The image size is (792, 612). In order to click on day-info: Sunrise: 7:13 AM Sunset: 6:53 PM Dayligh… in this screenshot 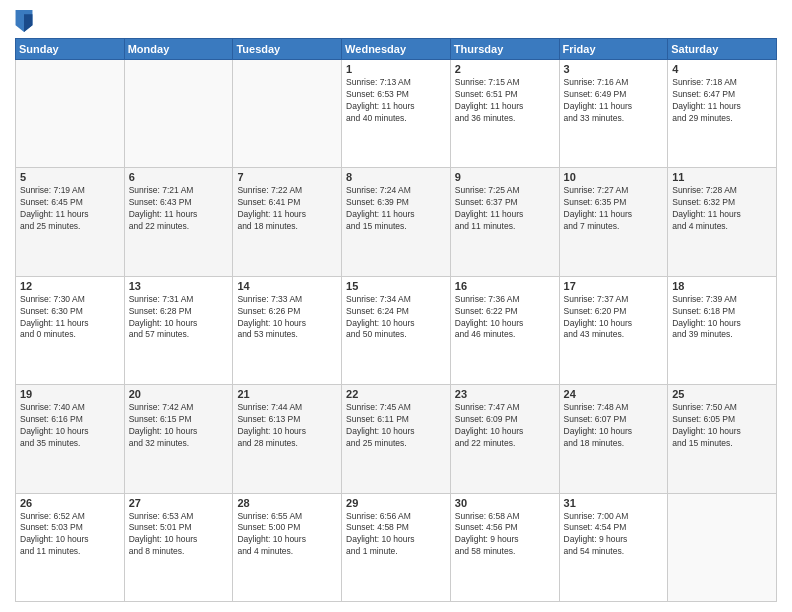, I will do `click(396, 101)`.